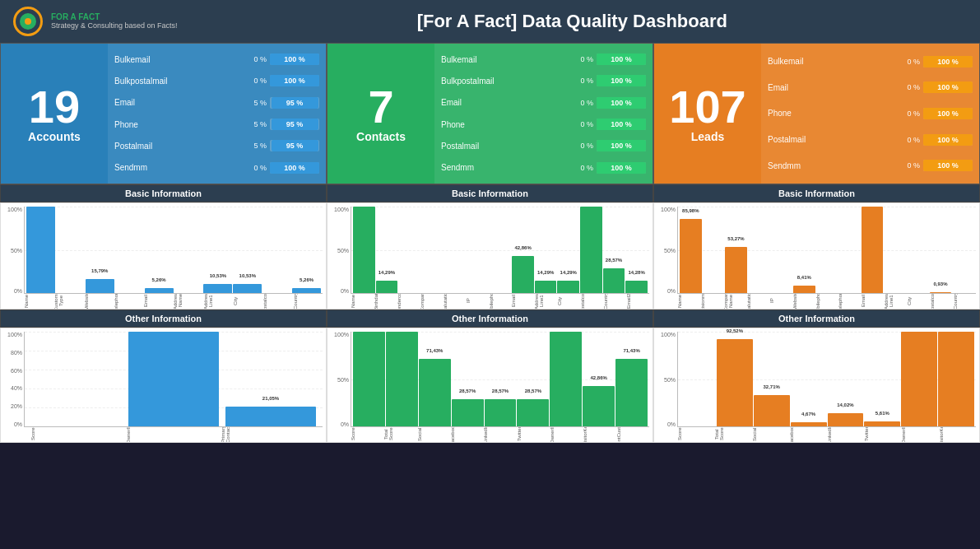  I want to click on bar-column: 21,05%, so click(271, 379).